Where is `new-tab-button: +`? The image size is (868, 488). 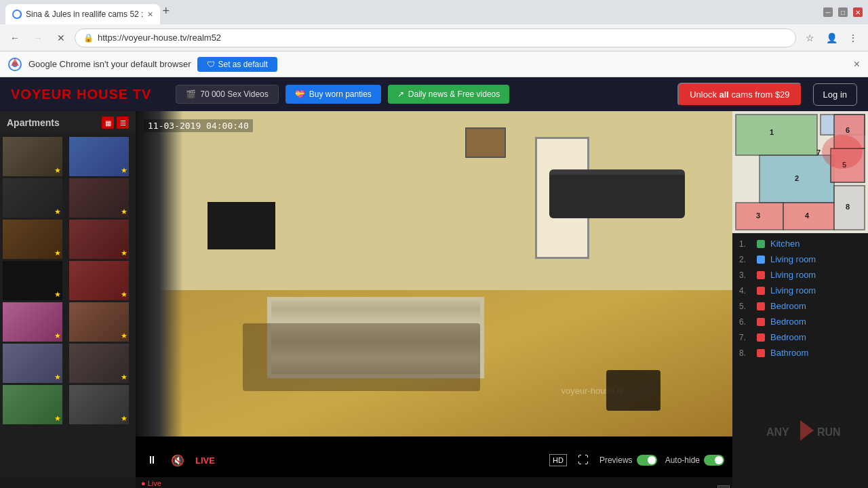
new-tab-button: + is located at coordinates (167, 11).